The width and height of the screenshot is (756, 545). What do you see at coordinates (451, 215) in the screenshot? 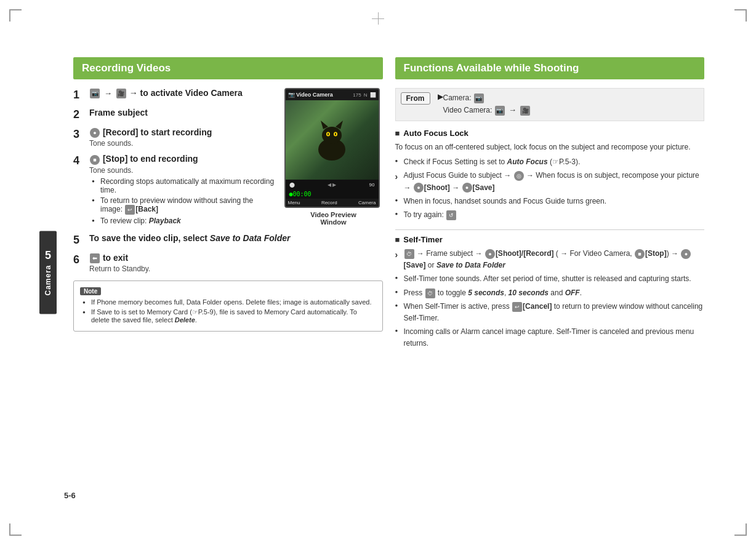
I see `af-retry-icon: ↺` at bounding box center [451, 215].